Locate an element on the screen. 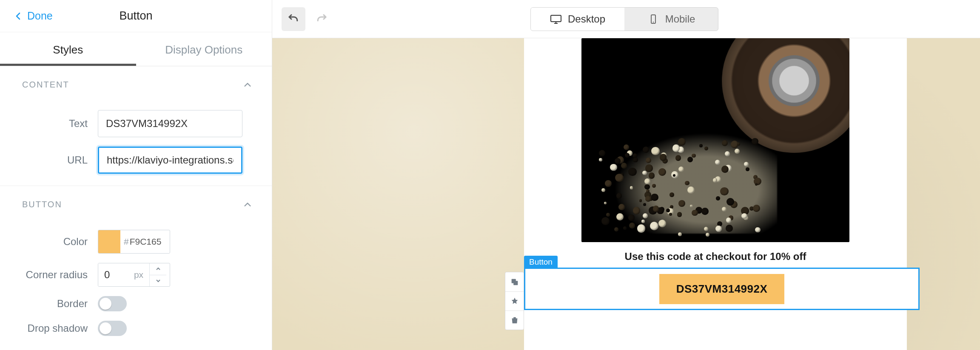 This screenshot has width=980, height=350. text-field-label: Text is located at coordinates (49, 124).